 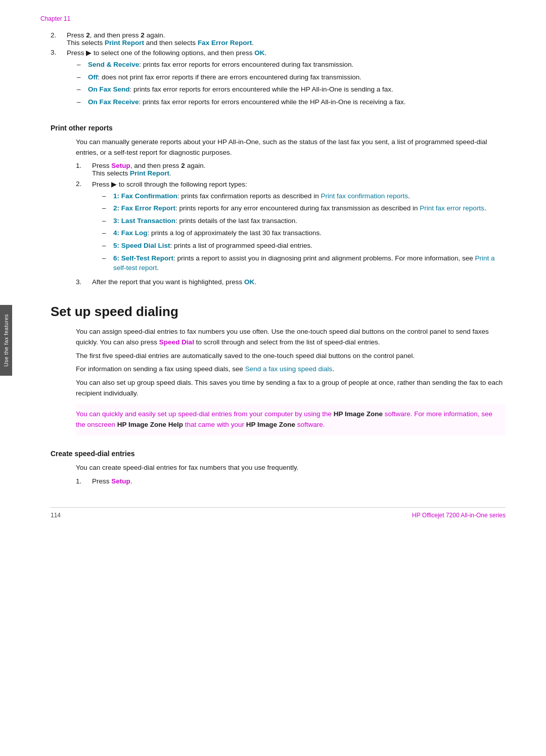 I want to click on speed-dialing-para3: For information on sending a fax using s…, so click(x=291, y=369).